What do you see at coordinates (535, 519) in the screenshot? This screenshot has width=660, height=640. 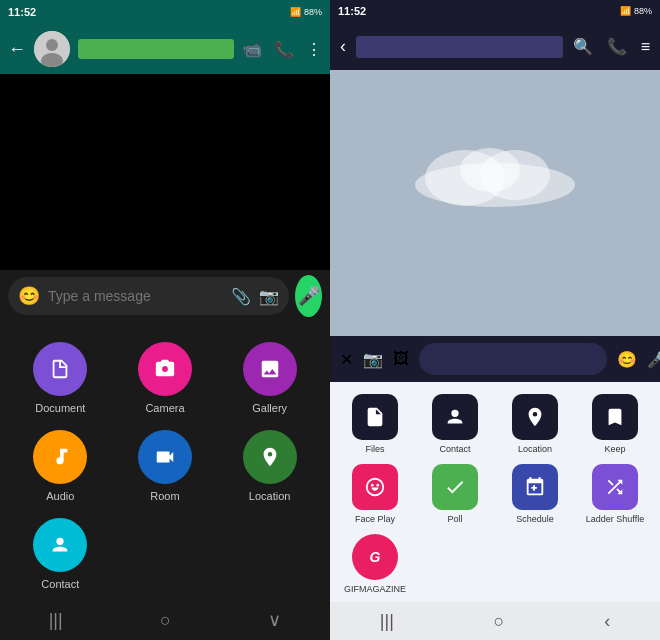 I see `right-schedule-label: Schedule` at bounding box center [535, 519].